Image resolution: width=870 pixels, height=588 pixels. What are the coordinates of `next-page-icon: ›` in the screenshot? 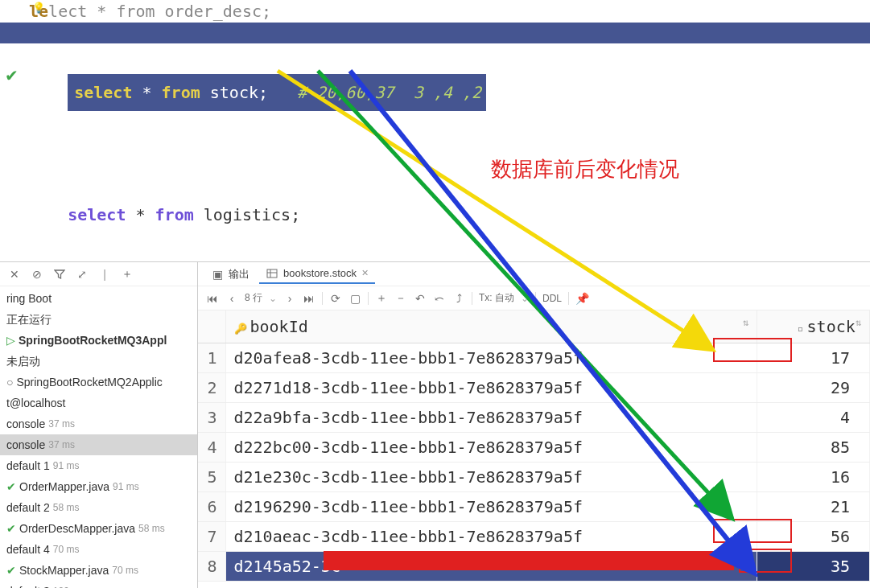 It's located at (290, 298).